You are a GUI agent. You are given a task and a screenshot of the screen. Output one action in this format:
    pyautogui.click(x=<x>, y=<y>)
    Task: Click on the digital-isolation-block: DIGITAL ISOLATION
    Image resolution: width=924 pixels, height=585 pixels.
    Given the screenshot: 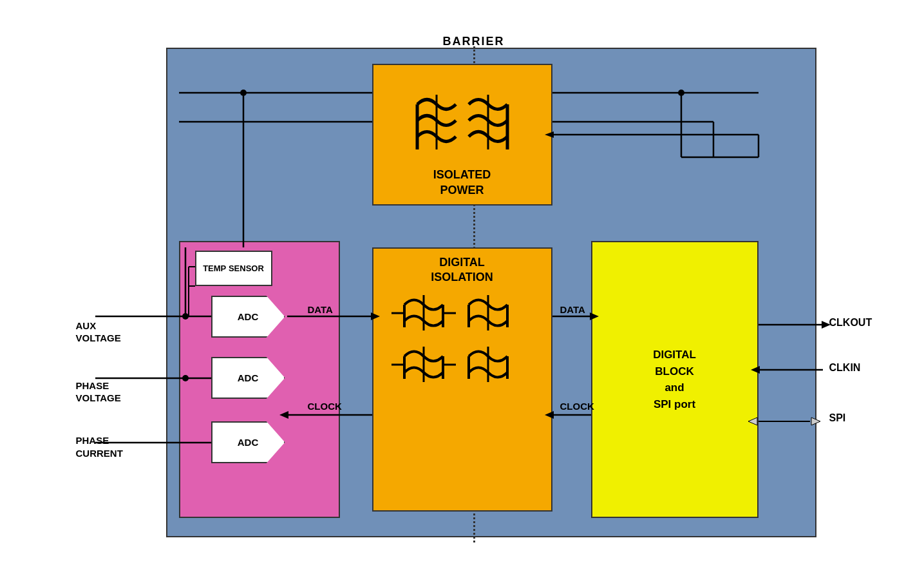 What is the action you would take?
    pyautogui.click(x=462, y=379)
    